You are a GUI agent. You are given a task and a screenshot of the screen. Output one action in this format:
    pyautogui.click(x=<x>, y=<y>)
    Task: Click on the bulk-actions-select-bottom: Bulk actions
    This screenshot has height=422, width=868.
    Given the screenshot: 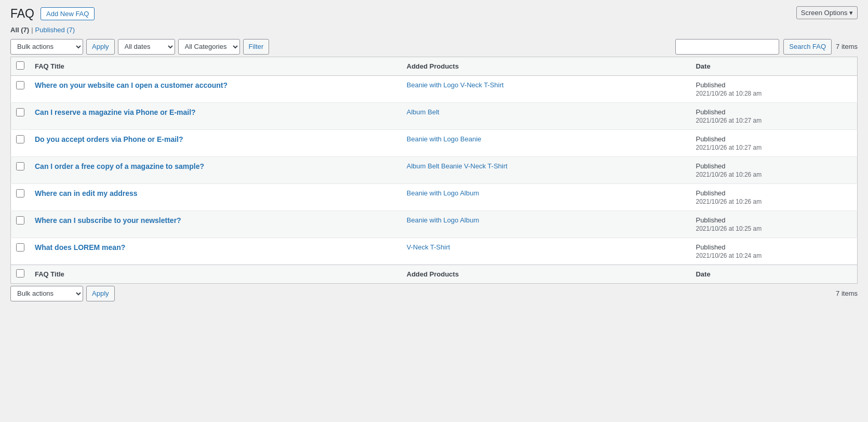 What is the action you would take?
    pyautogui.click(x=47, y=294)
    